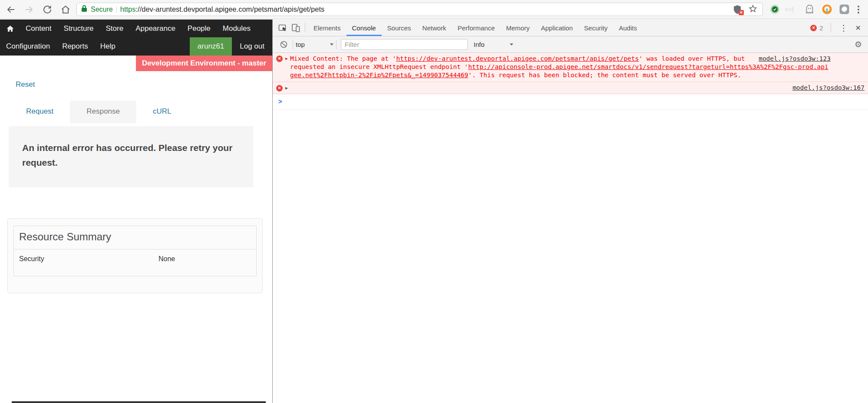  What do you see at coordinates (39, 29) in the screenshot?
I see `admin-item-content: Content` at bounding box center [39, 29].